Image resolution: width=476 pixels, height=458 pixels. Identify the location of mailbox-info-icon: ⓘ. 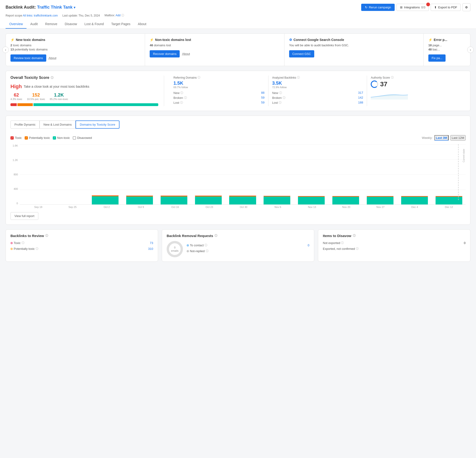
(123, 15).